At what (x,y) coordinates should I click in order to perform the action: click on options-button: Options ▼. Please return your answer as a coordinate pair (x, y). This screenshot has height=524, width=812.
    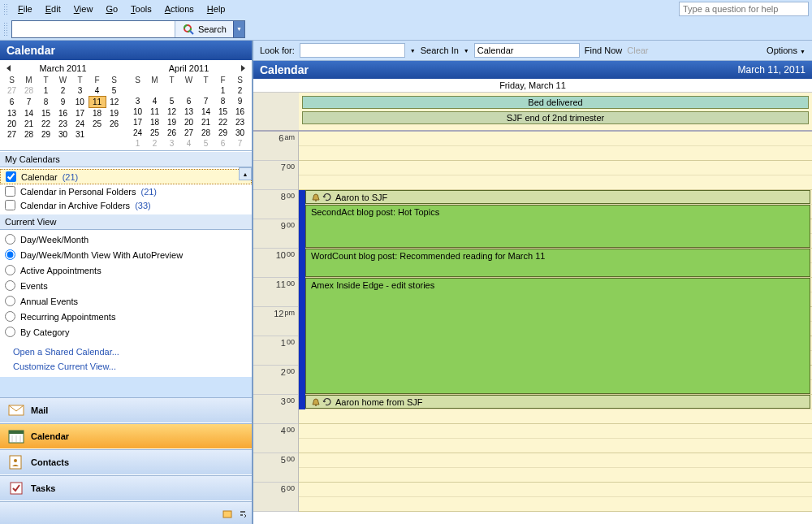
    Looking at the image, I should click on (786, 50).